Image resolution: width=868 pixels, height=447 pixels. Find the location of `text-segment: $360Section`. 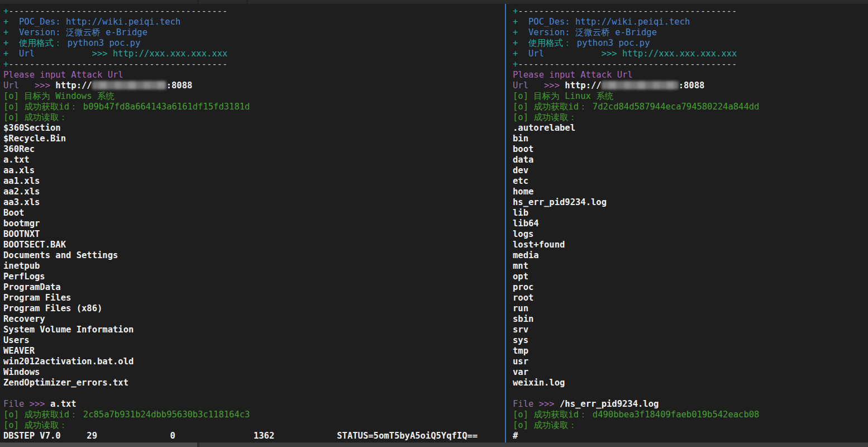

text-segment: $360Section is located at coordinates (32, 128).